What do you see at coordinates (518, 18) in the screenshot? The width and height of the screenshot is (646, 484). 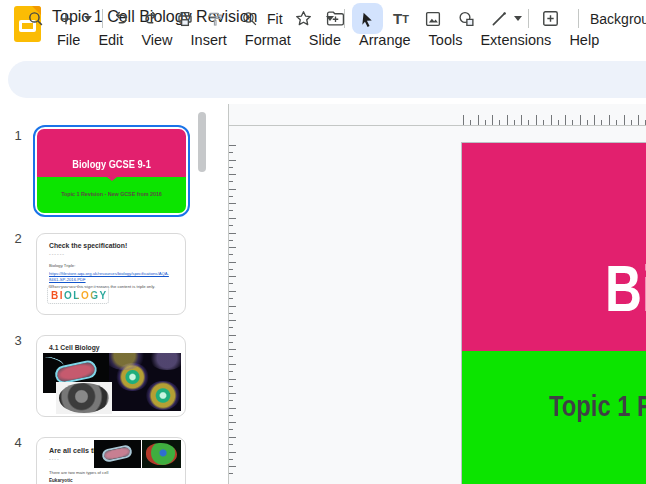 I see `insert-line-dropdown` at bounding box center [518, 18].